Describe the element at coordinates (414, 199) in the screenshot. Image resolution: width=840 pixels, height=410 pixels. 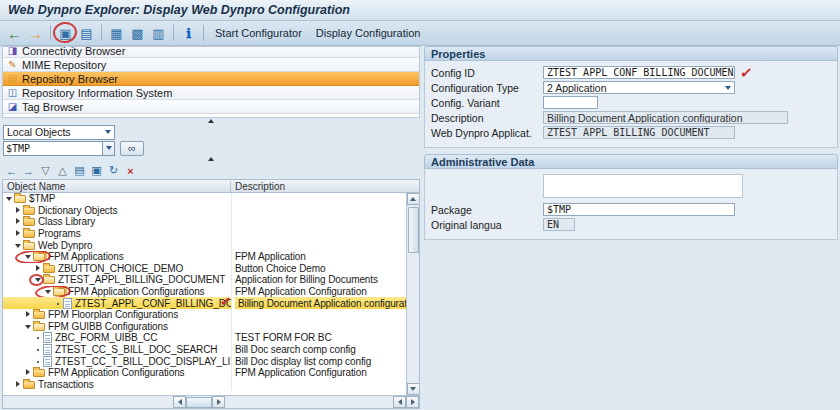
I see `scroll-up-button` at that location.